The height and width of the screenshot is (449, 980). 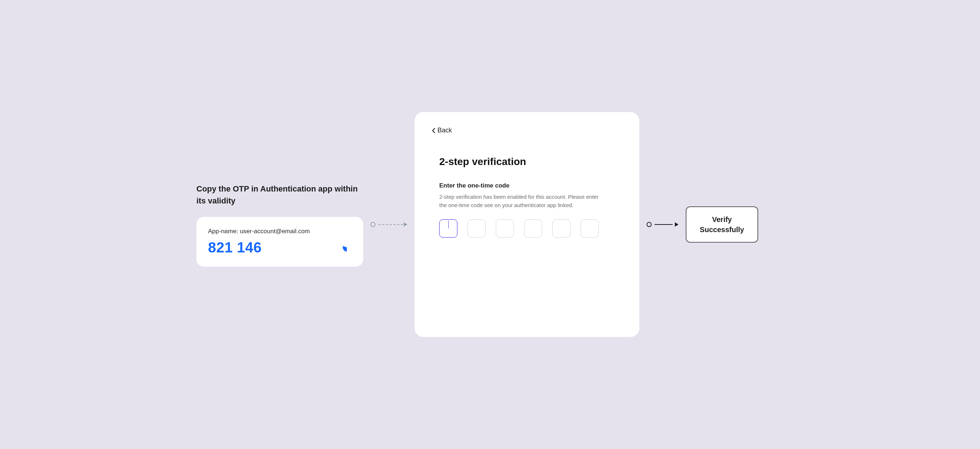 What do you see at coordinates (722, 219) in the screenshot?
I see `success-line1: Verify` at bounding box center [722, 219].